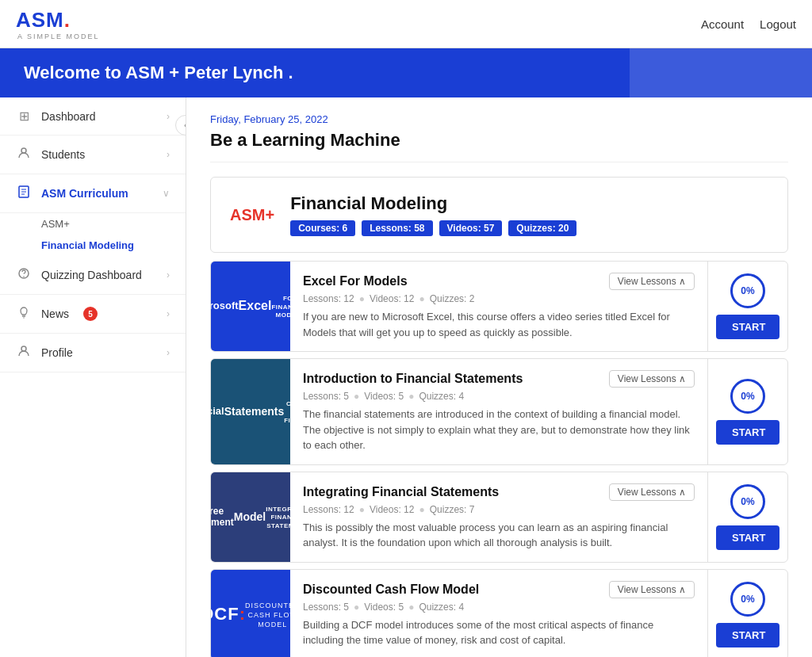  I want to click on chevron-down-icon: ∨, so click(167, 193).